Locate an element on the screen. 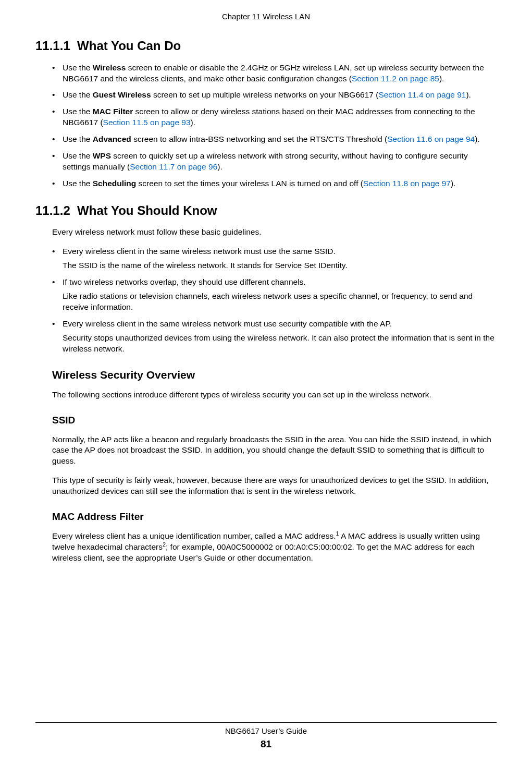  text-bold: Wireless is located at coordinates (109, 68).